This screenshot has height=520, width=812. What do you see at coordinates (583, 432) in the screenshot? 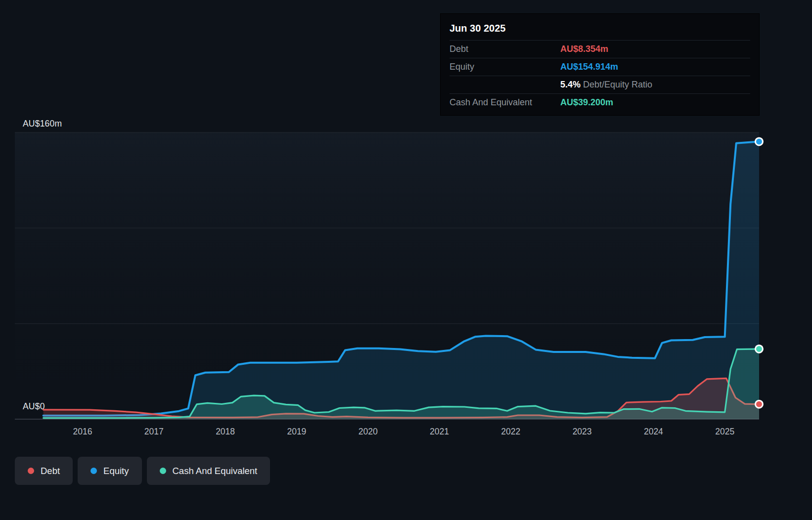
I see `x-tick-label: 2023` at bounding box center [583, 432].